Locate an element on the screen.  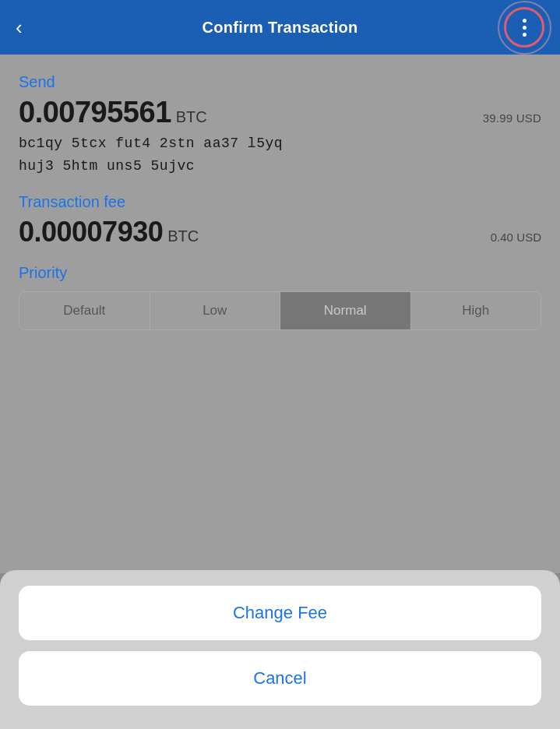
more-vertical-icon is located at coordinates (525, 28).